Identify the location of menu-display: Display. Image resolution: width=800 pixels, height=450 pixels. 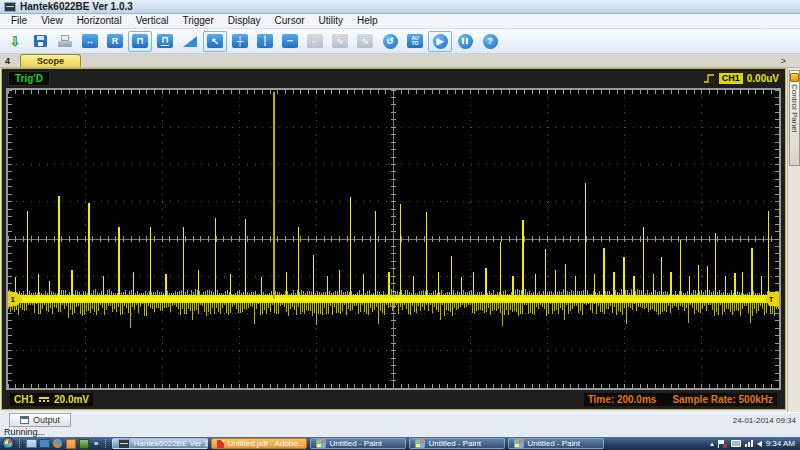
(244, 21).